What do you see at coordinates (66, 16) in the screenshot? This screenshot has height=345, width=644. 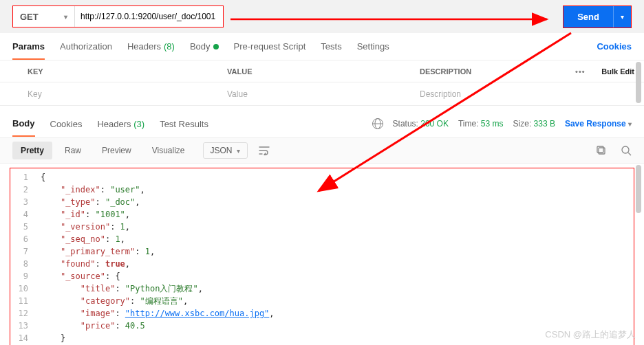 I see `chevron-down-icon: ▾` at bounding box center [66, 16].